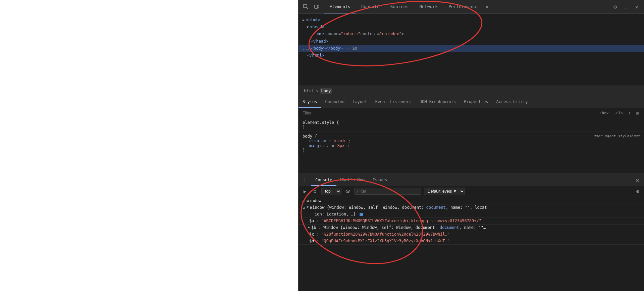 This screenshot has width=644, height=291. I want to click on style-rule-selector-element: element.style {, so click(471, 123).